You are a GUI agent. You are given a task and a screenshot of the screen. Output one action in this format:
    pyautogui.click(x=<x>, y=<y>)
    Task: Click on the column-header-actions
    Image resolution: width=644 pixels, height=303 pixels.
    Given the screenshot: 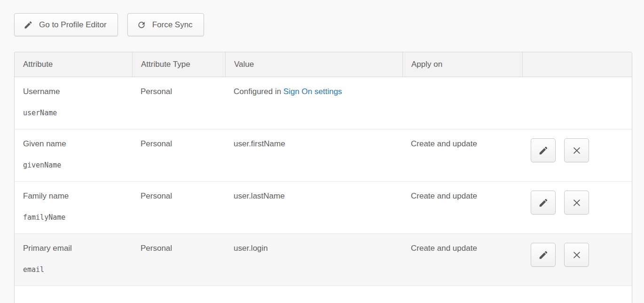 What is the action you would take?
    pyautogui.click(x=577, y=64)
    